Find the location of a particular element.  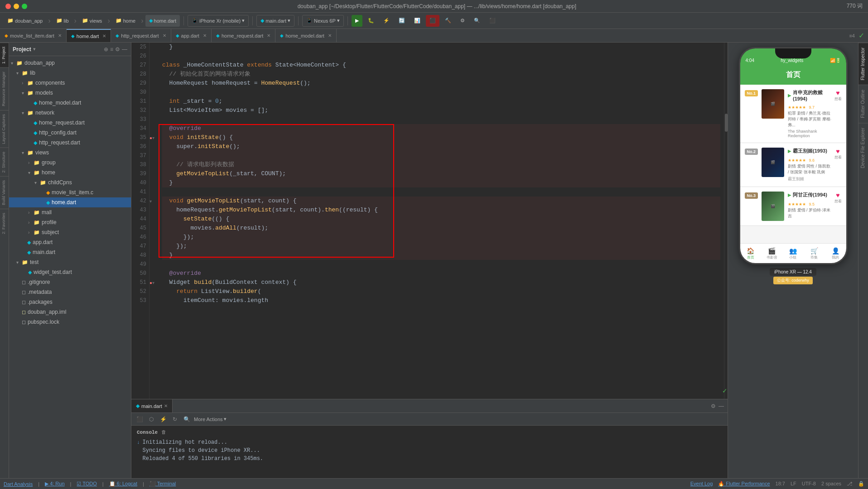

more-tabs-icon: ≡4 is located at coordinates (852, 36).